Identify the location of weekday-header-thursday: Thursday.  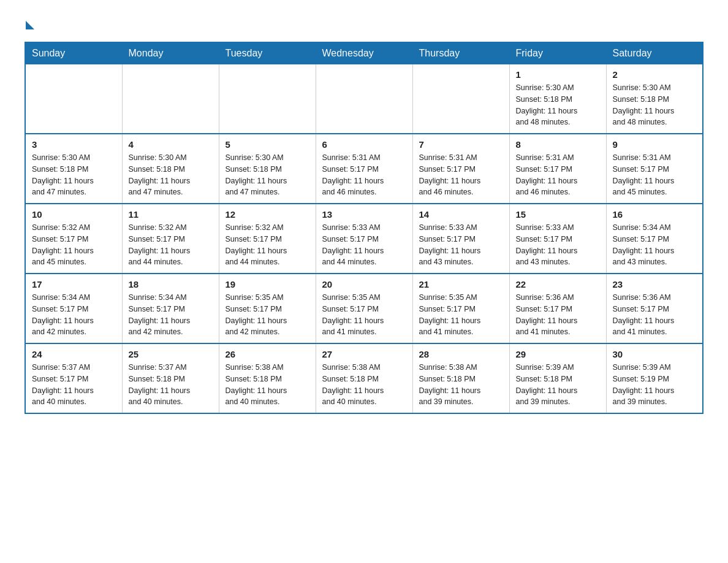
(461, 53).